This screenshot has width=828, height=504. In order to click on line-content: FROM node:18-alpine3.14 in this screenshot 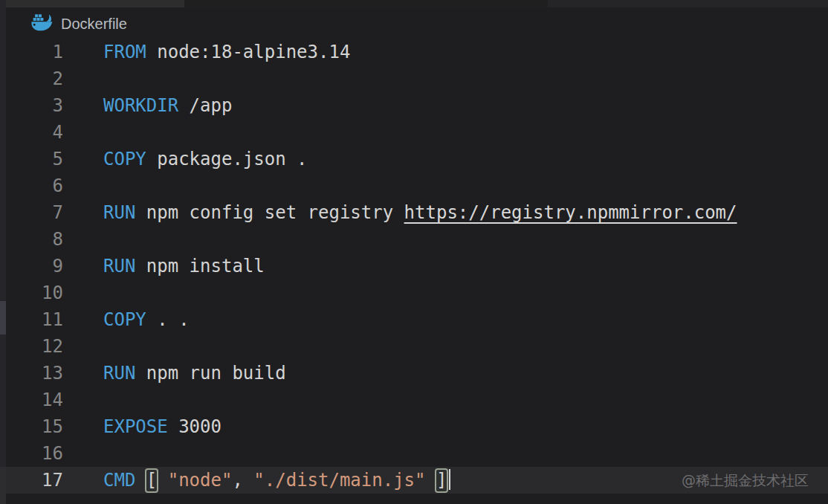, I will do `click(227, 52)`.